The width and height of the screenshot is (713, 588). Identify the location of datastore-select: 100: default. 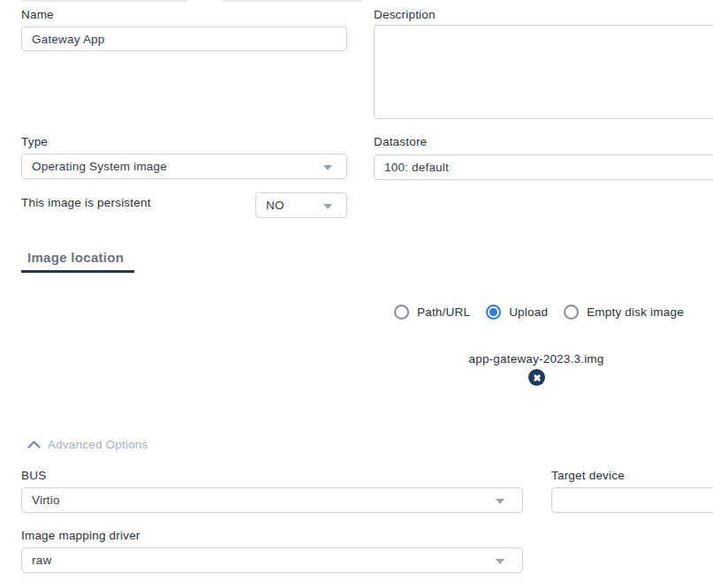
(543, 168).